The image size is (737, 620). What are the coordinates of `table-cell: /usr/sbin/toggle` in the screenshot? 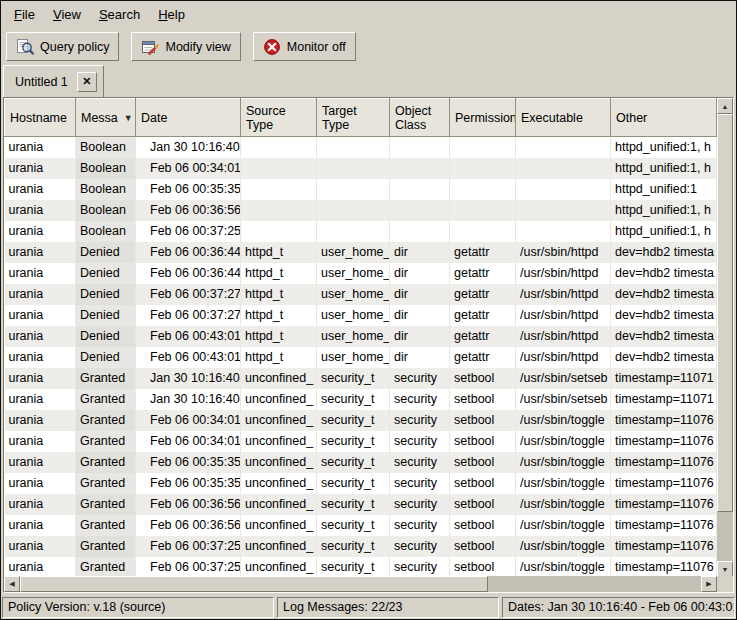 It's located at (564, 567).